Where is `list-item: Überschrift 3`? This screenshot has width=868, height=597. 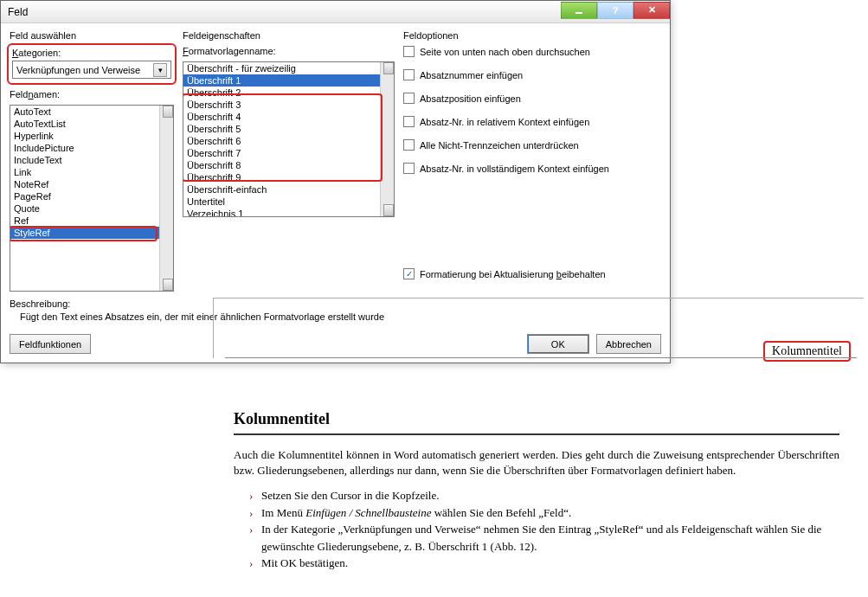 list-item: Überschrift 3 is located at coordinates (289, 105).